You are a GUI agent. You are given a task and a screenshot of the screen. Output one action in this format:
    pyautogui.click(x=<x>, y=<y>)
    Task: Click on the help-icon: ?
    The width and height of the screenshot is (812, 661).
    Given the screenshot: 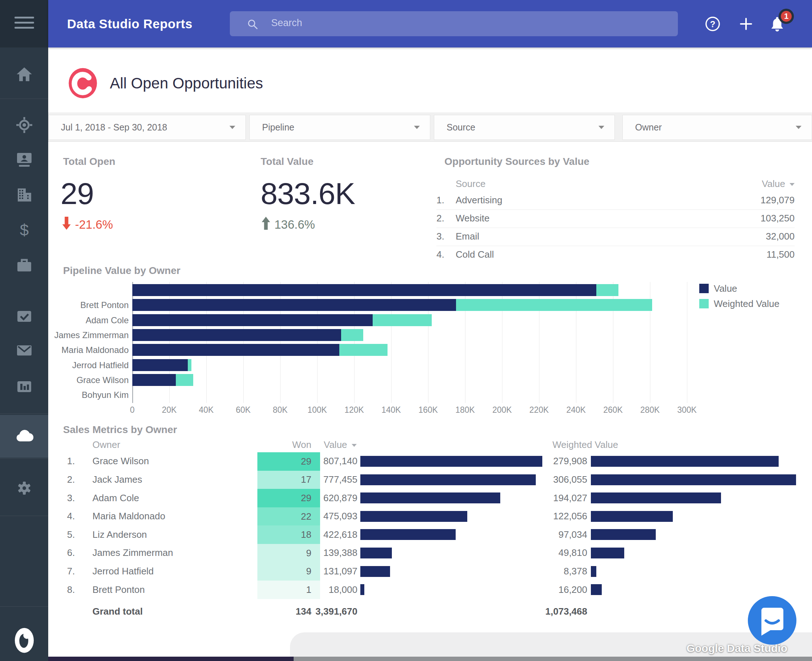 What is the action you would take?
    pyautogui.click(x=713, y=24)
    